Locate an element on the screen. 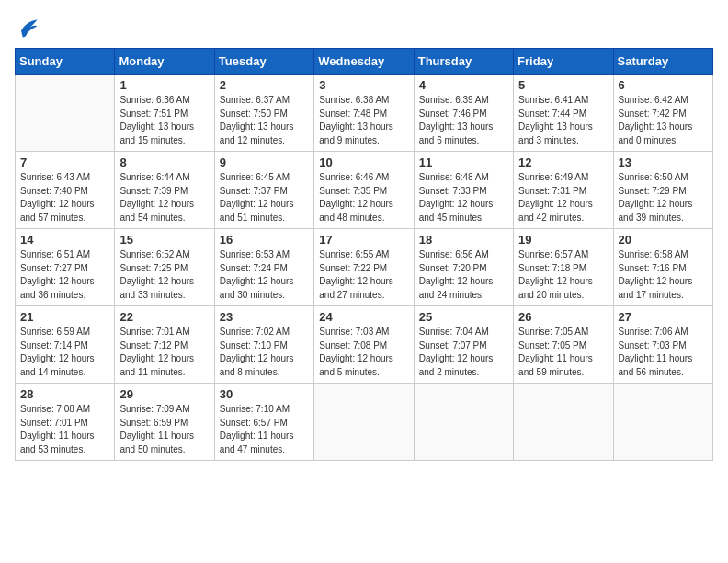 Image resolution: width=728 pixels, height=563 pixels. weekday-header: Wednesday is located at coordinates (364, 62).